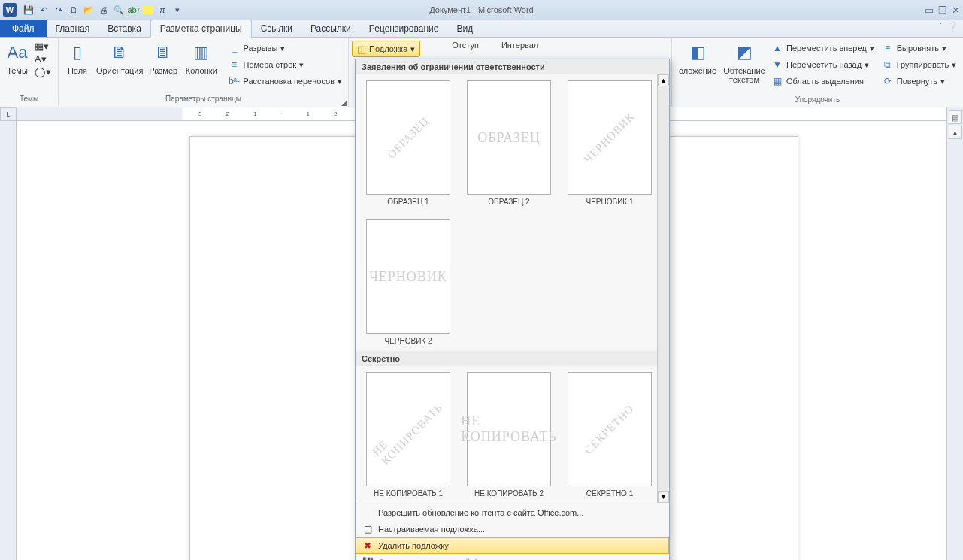  I want to click on watermark-option: ЧЕРНОВИКЧЕРНОВИК 2, so click(408, 283).